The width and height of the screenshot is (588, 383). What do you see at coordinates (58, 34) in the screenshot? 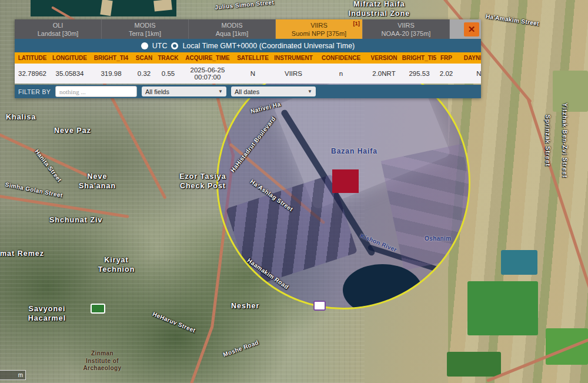
I see `tab-sublabel: Landsat [30m]` at bounding box center [58, 34].